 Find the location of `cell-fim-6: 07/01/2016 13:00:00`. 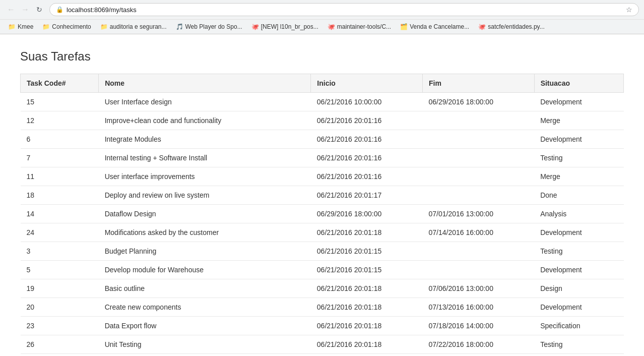

cell-fim-6: 07/01/2016 13:00:00 is located at coordinates (478, 214).